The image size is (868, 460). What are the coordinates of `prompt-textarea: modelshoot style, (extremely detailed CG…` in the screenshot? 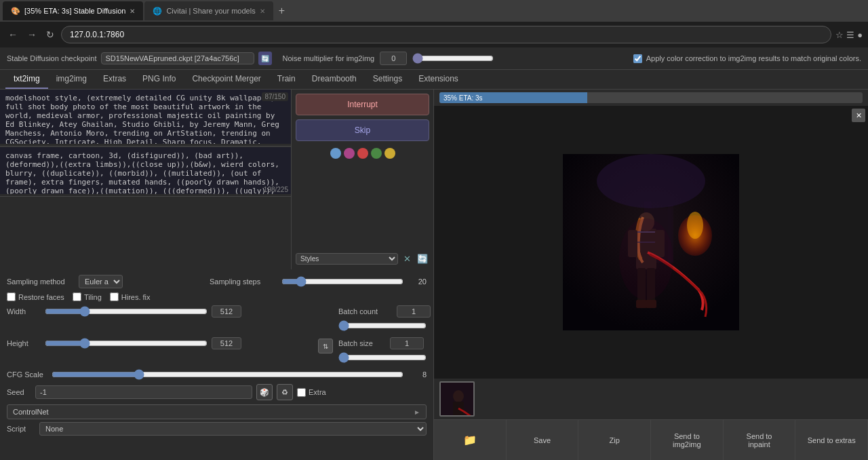 It's located at (145, 117).